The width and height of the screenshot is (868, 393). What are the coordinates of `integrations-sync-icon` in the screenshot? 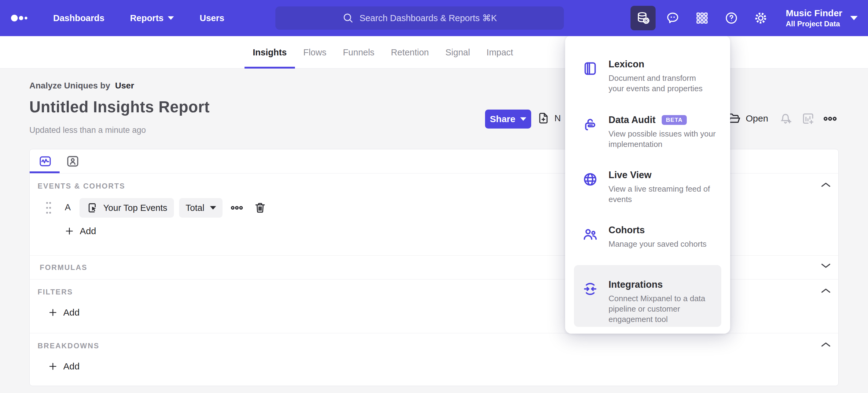 It's located at (590, 289).